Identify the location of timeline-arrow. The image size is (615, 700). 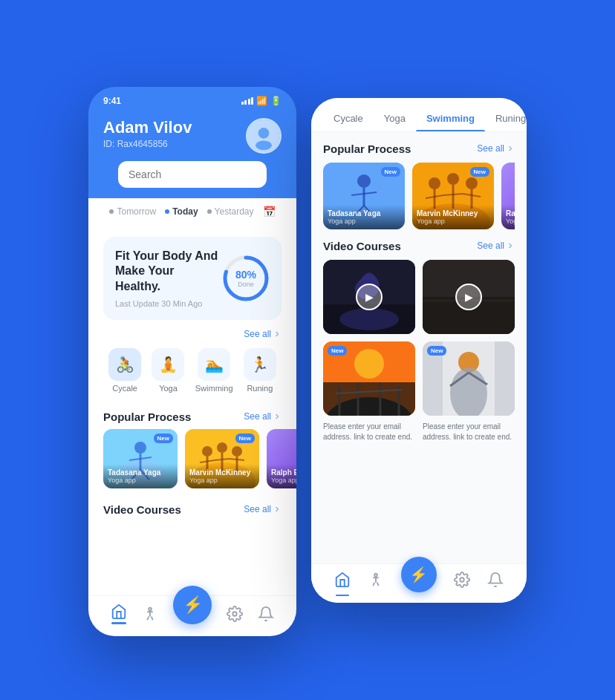
(192, 228).